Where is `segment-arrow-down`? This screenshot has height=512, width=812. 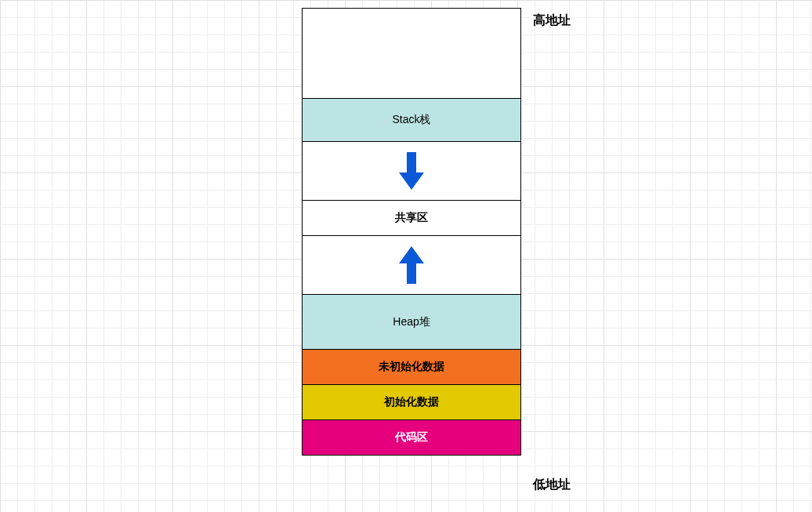 segment-arrow-down is located at coordinates (411, 171).